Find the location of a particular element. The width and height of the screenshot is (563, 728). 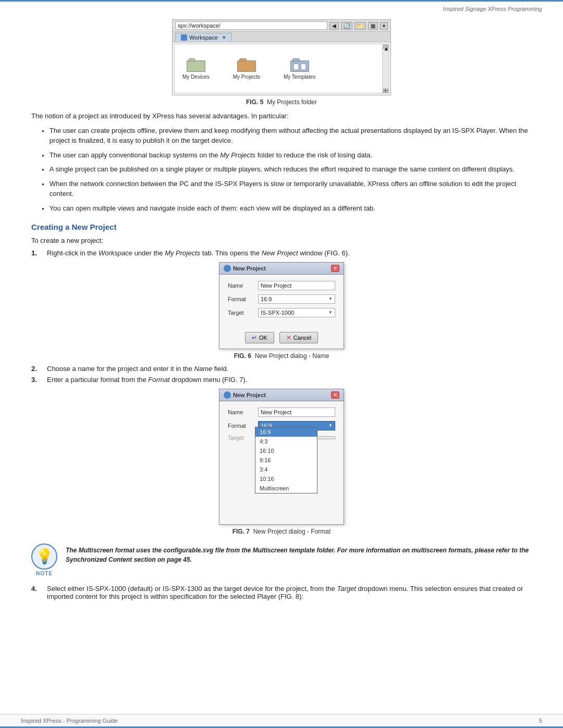

fb-projects-label: My Projects is located at coordinates (247, 77).